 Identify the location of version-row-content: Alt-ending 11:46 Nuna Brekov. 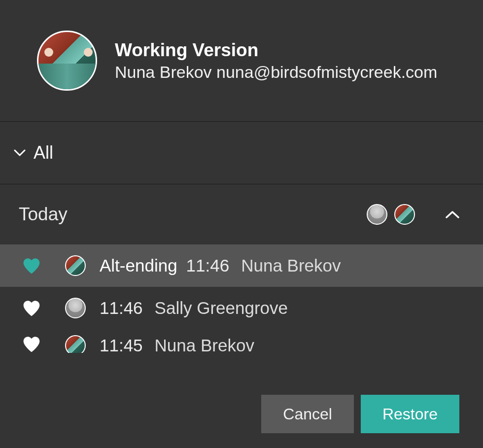
(203, 266).